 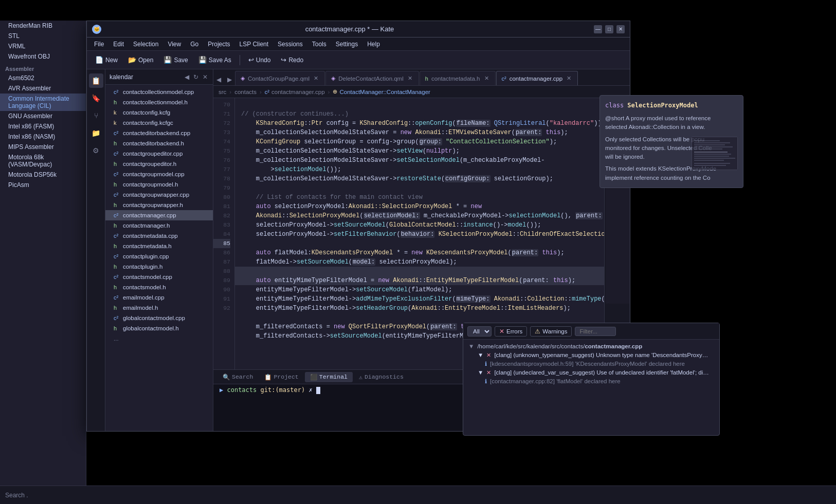 I want to click on menu-go: Go, so click(x=194, y=44).